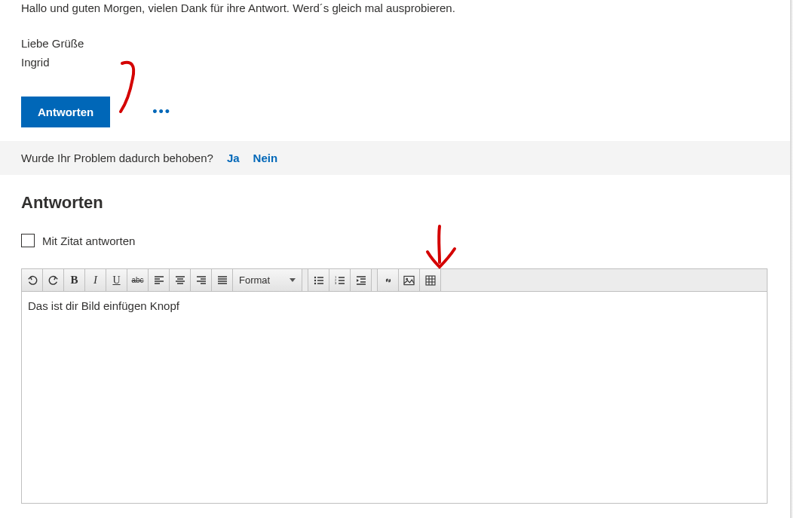  Describe the element at coordinates (395, 63) in the screenshot. I see `message-signature: Ingrid` at that location.